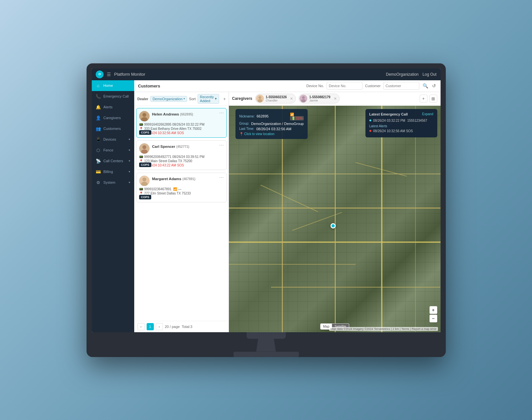  What do you see at coordinates (182, 123) in the screenshot?
I see `customer-card-0: Helen Andrews (662895) ⋯ 📟 9999164026628…` at bounding box center [182, 123].